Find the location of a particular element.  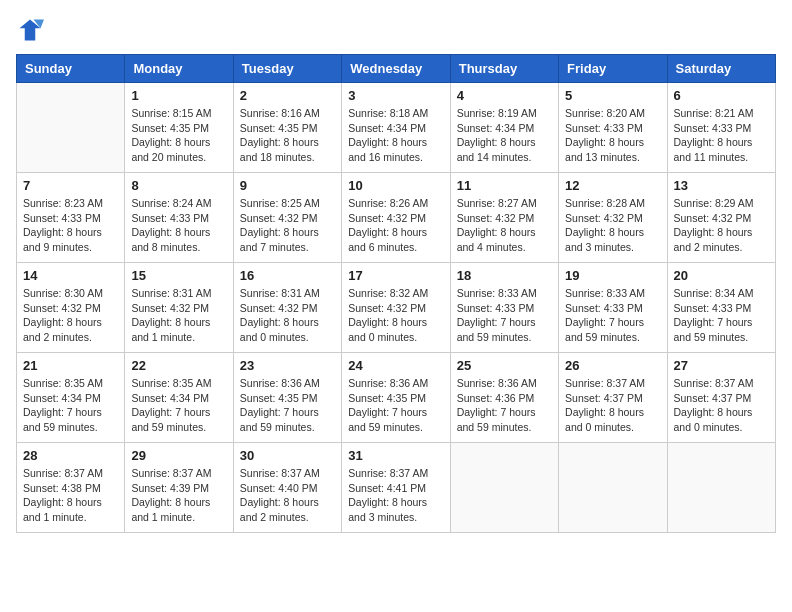

day-info: Sunrise: 8:36 AM Sunset: 4:36 PM Dayligh… is located at coordinates (504, 406).